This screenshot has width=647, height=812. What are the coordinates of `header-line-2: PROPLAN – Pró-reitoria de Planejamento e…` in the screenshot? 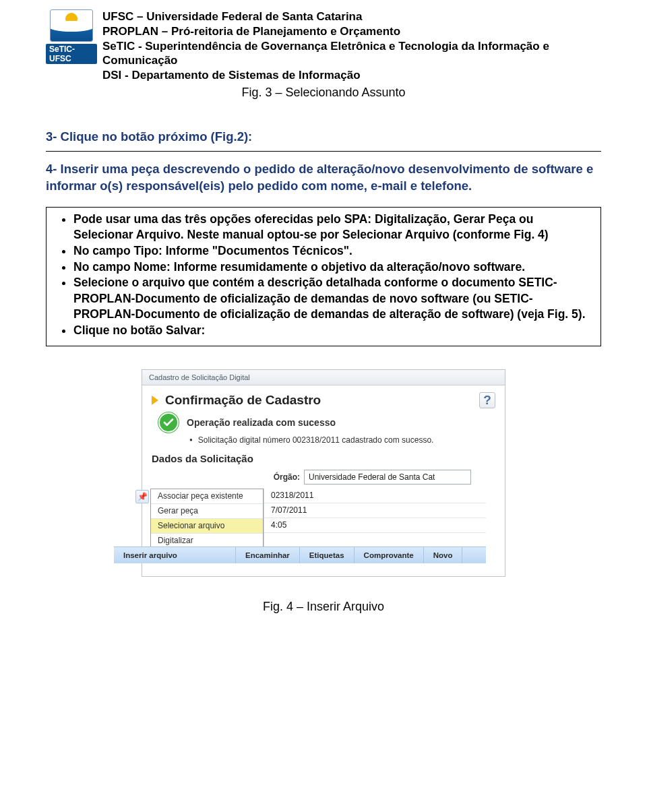 It's located at (352, 32).